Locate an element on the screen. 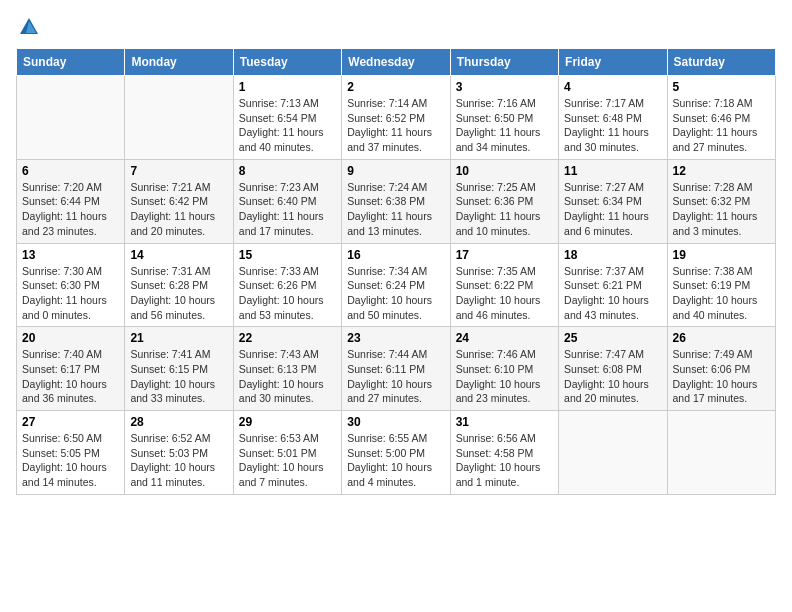  day-number: 19 is located at coordinates (722, 255).